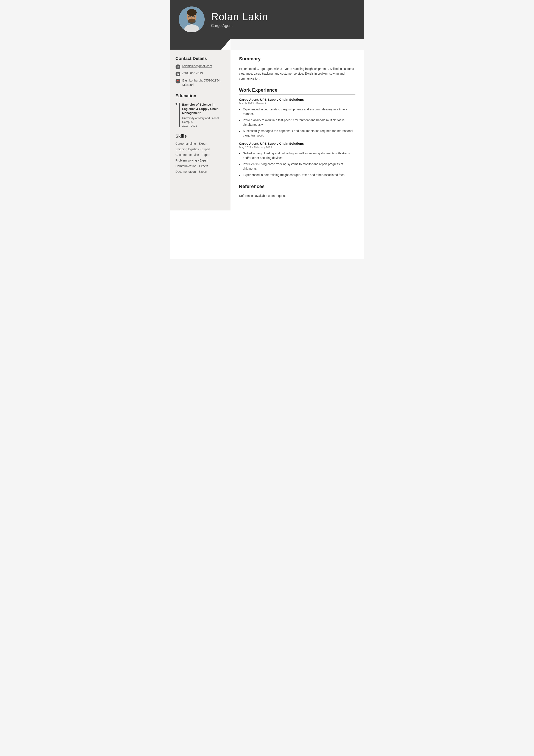 The image size is (534, 756). Describe the element at coordinates (297, 191) in the screenshot. I see `references-section: References References available upon req…` at that location.